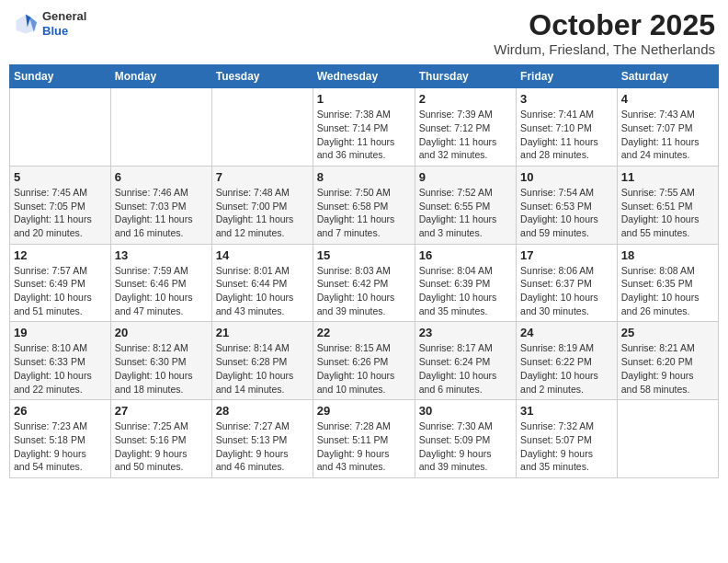 This screenshot has width=728, height=563. What do you see at coordinates (364, 440) in the screenshot?
I see `calendar-cell: 29Sunrise: 7:28 AM Sunset: 5:11 PM Dayli…` at bounding box center [364, 440].